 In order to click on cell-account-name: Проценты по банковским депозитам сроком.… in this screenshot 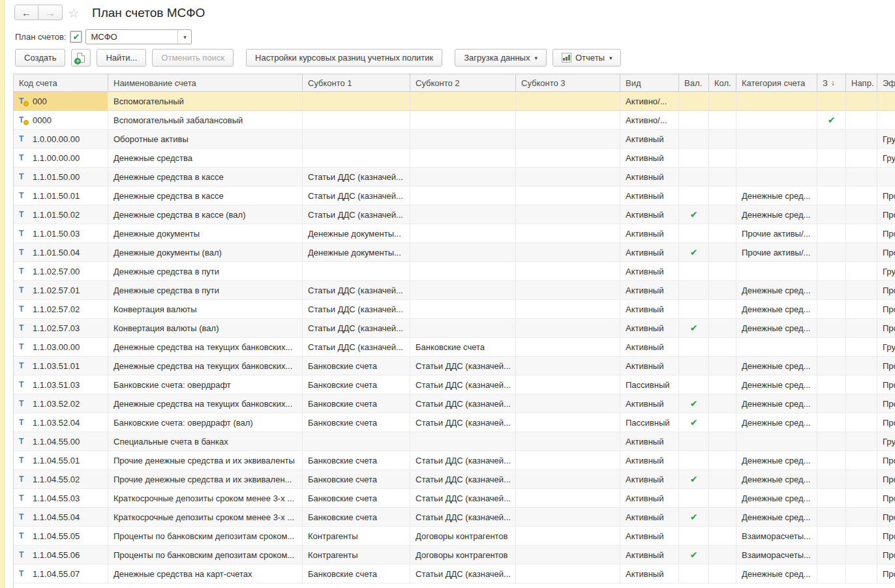, I will do `click(205, 555)`.